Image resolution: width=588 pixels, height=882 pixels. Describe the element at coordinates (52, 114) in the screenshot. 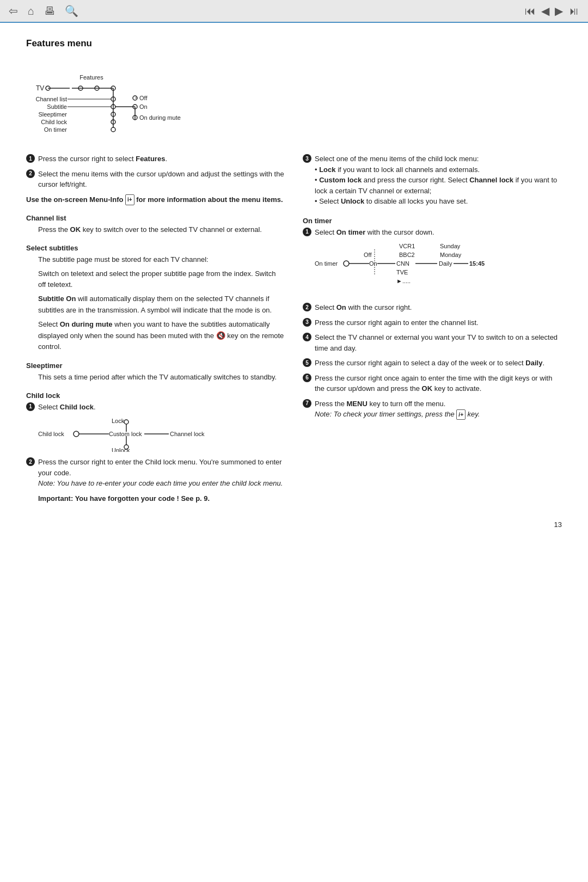

I see `svg-text: Sleeptimer` at that location.